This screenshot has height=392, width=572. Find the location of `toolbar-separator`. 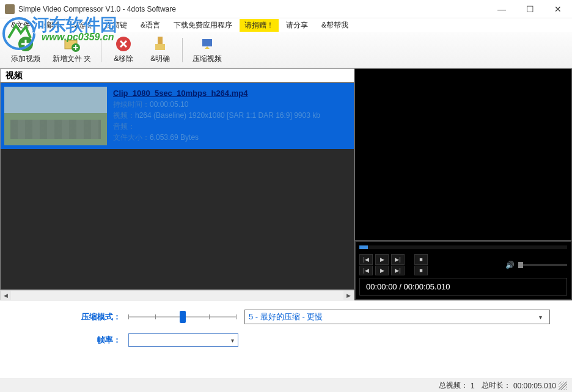

toolbar-separator is located at coordinates (182, 50).